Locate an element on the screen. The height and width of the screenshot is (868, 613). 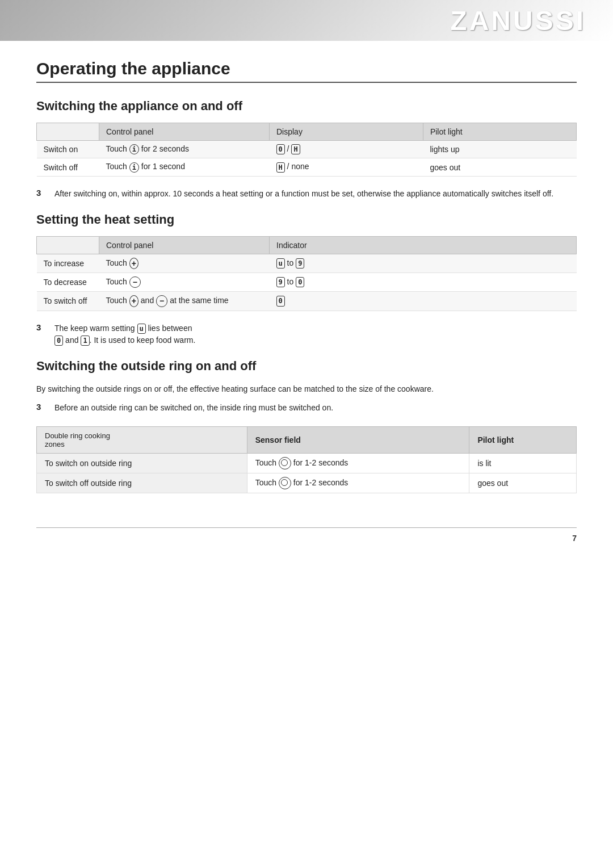
outside-ring-table: Double ring cookingzones Sensor field Pi… is located at coordinates (306, 460).